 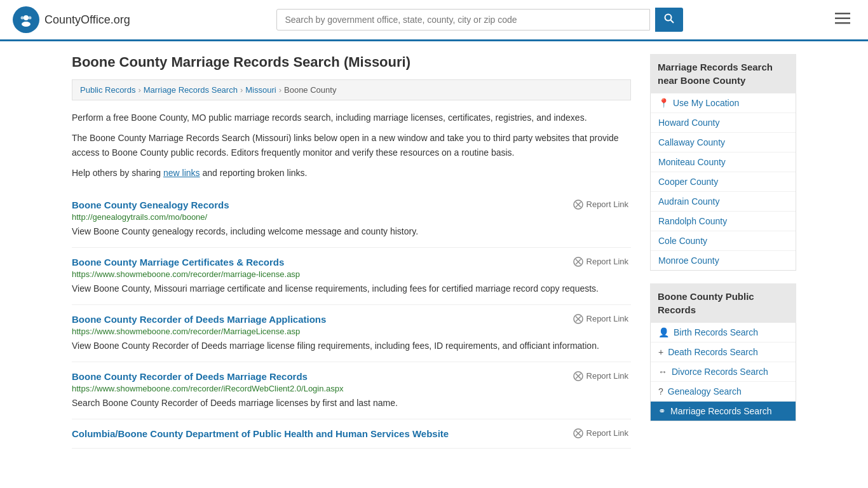 What do you see at coordinates (351, 231) in the screenshot?
I see `record-desc-0: View Boone County genealogy records, inc…` at bounding box center [351, 231].